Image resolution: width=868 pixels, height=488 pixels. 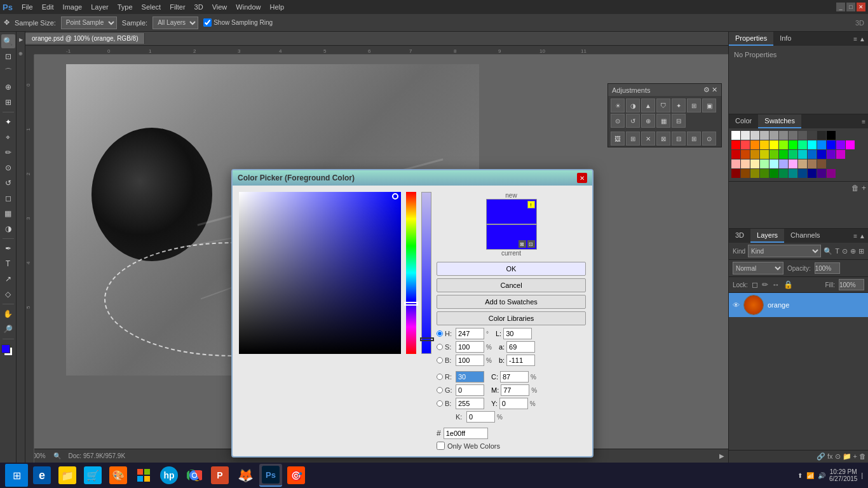 What do you see at coordinates (517, 334) in the screenshot?
I see `cp-l-input` at bounding box center [517, 334].